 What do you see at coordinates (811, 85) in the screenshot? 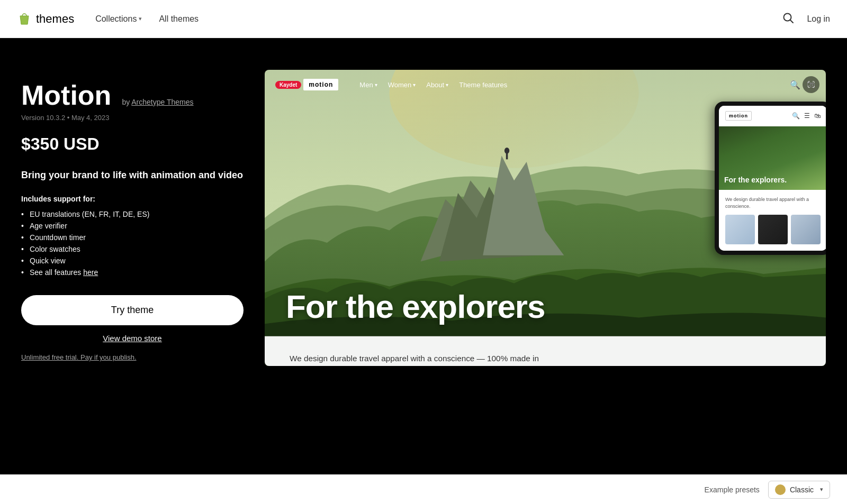
I see `fullscreen-icon: ⛶` at bounding box center [811, 85].